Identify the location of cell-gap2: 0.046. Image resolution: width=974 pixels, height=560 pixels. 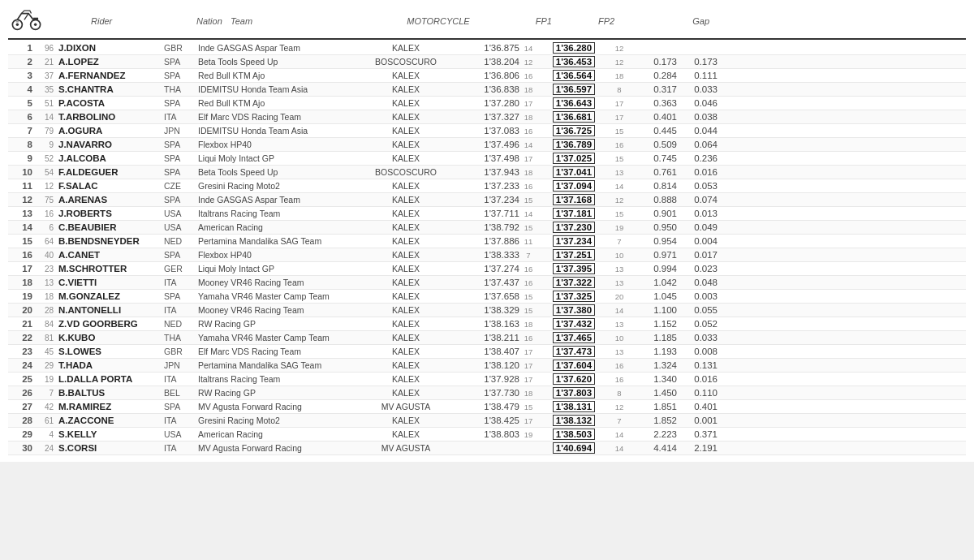
(697, 103).